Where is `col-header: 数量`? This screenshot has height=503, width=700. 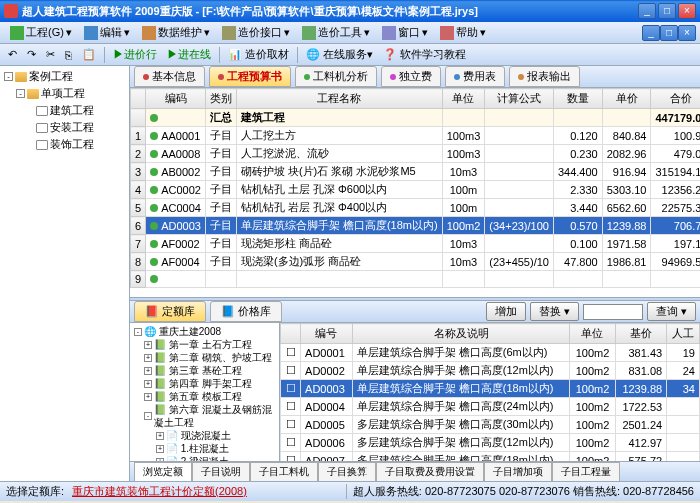
col-header: 数量 is located at coordinates (578, 99).